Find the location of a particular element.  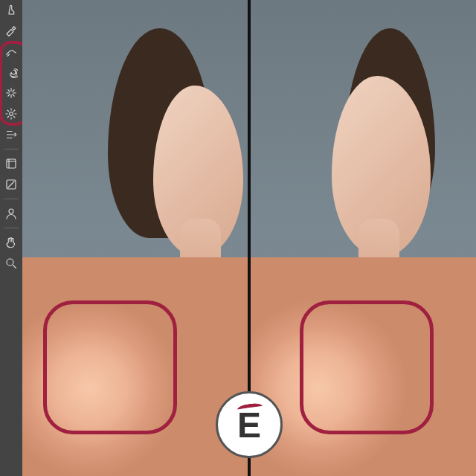

freeze-icon is located at coordinates (11, 164).